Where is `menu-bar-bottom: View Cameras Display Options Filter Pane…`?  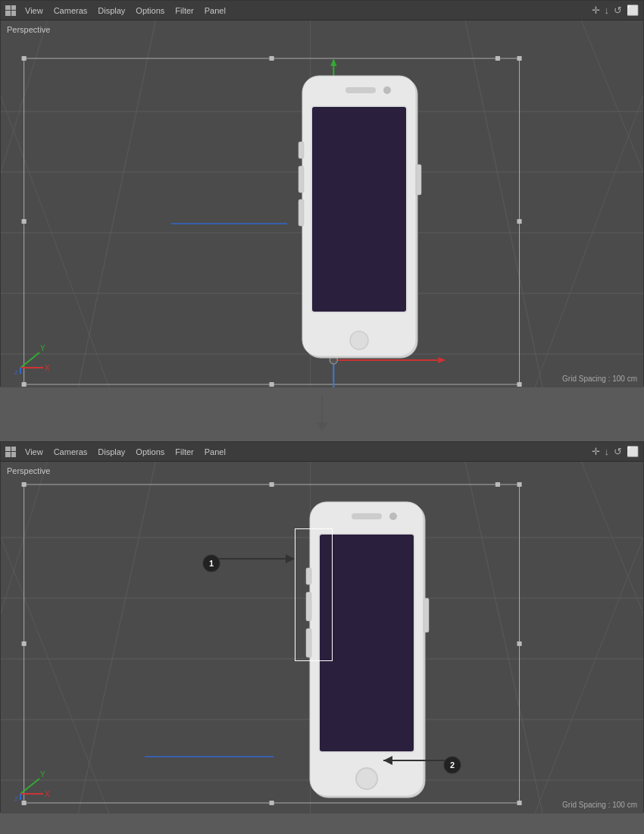 menu-bar-bottom: View Cameras Display Options Filter Pane… is located at coordinates (322, 452).